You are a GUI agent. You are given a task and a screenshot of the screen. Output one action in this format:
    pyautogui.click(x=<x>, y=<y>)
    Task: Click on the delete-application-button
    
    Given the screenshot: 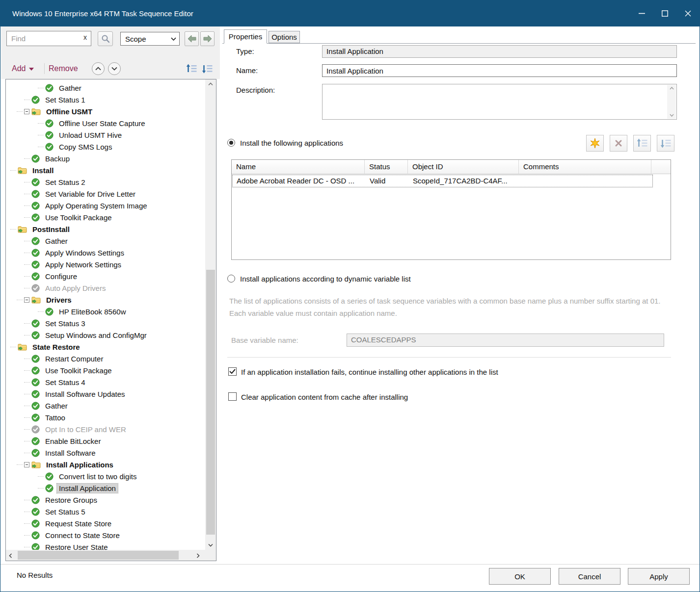 What is the action you would take?
    pyautogui.click(x=619, y=143)
    